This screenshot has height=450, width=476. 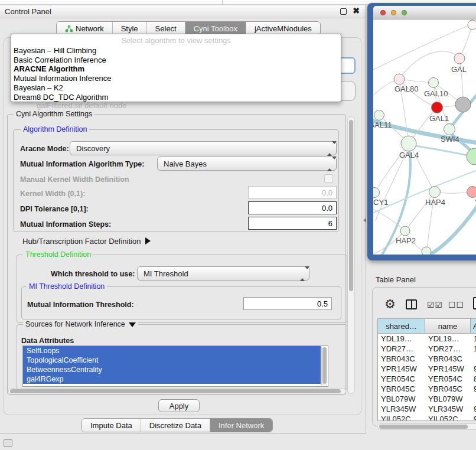 I want to click on panel-divider-arrow-icon, so click(x=365, y=220).